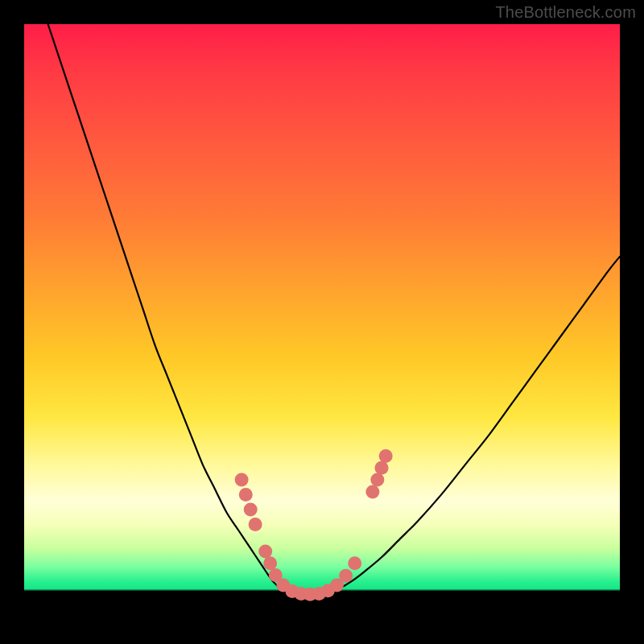 The width and height of the screenshot is (644, 644). What do you see at coordinates (314, 525) in the screenshot?
I see `curve-markers` at bounding box center [314, 525].